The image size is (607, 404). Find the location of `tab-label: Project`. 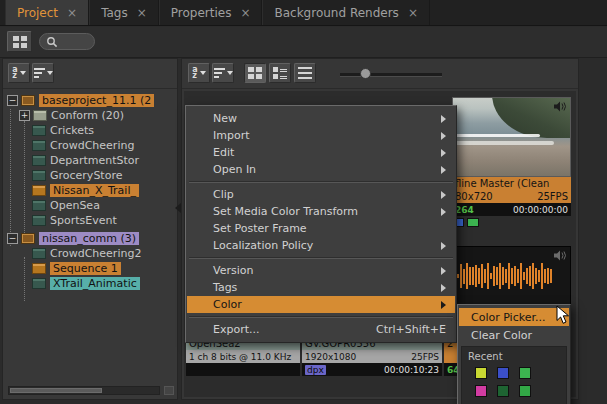

tab-label: Project is located at coordinates (38, 13).